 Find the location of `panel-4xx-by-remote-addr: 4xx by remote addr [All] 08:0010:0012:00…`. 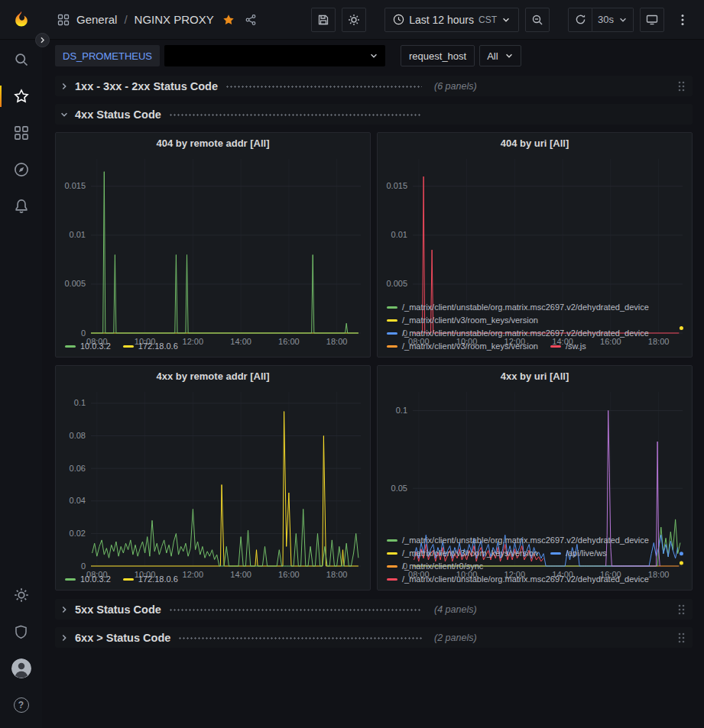

panel-4xx-by-remote-addr: 4xx by remote addr [All] 08:0010:0012:00… is located at coordinates (212, 478).